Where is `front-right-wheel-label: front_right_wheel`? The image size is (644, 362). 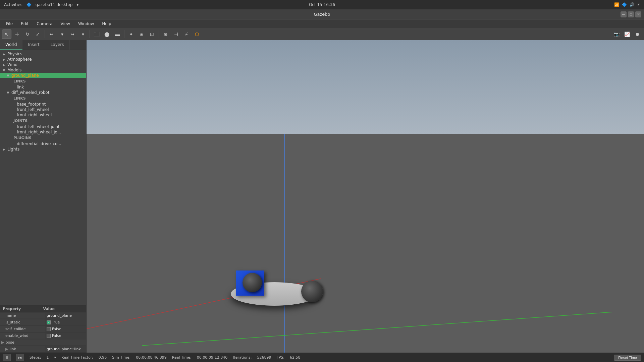
front-right-wheel-label: front_right_wheel is located at coordinates (34, 115).